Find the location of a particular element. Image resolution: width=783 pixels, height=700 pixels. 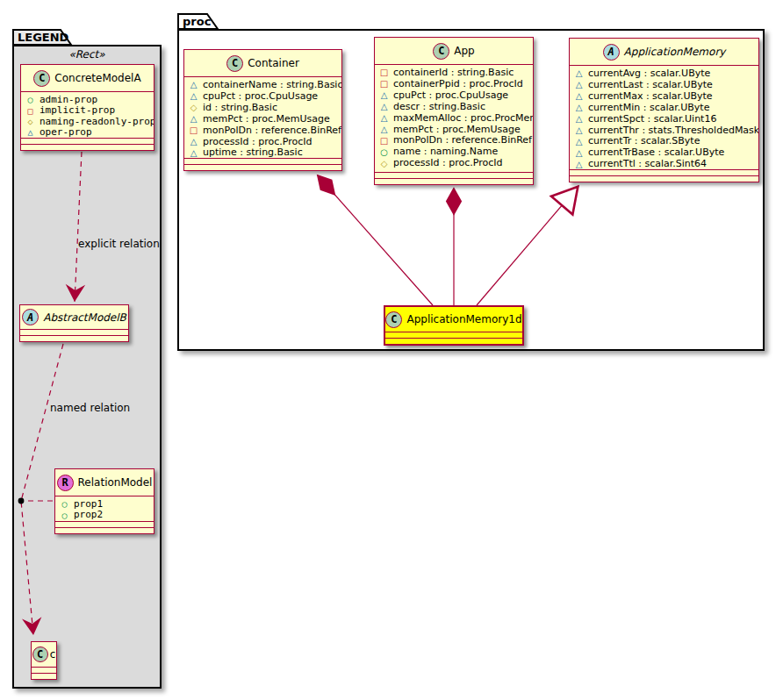

attribute-text: currentMin : scalar.UByte is located at coordinates (649, 109).